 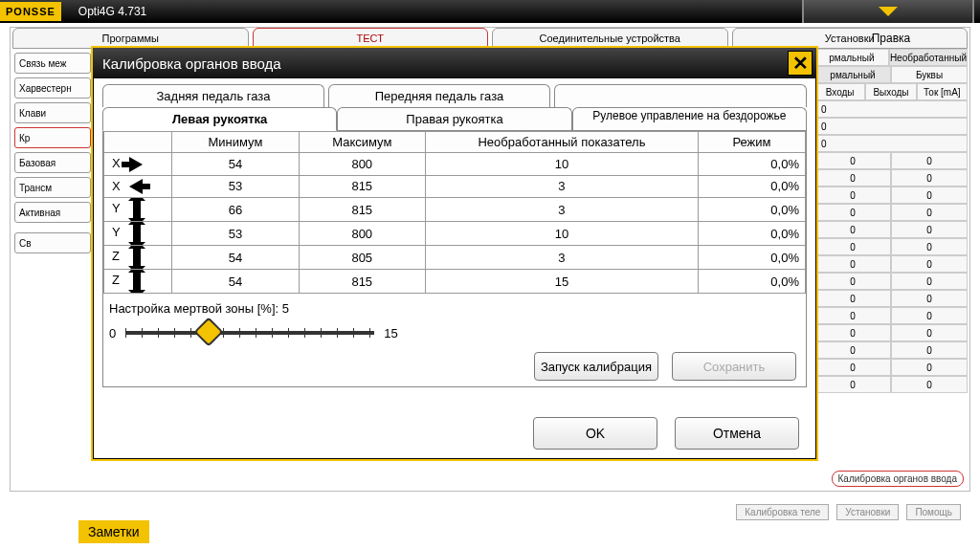 I want to click on deadzone-slider, so click(x=250, y=333).